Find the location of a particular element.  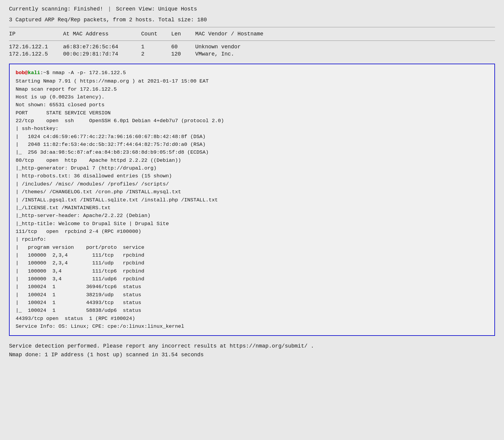

terminal-prompt-line: bob@kali:~$ nmap -A -p- 172.16.122.5 is located at coordinates (252, 73).